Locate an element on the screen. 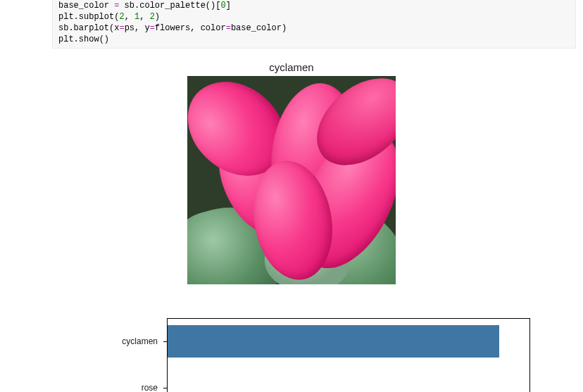 This screenshot has height=392, width=583. image-title: cyclamen is located at coordinates (292, 68).